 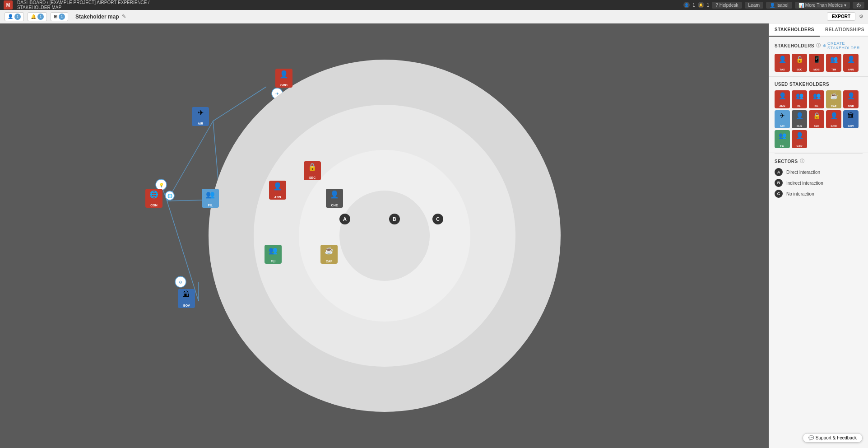 I want to click on toolbar: 👤 1 🔔 1 ⊞ 1 Stakeholder map ✎ EXPORT ⚙, so click(x=434, y=17).